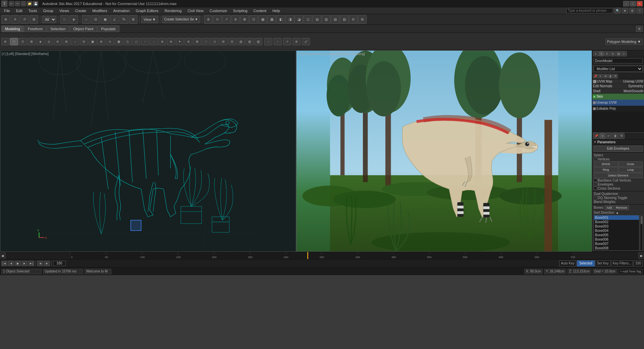 The image size is (644, 349). I want to click on new-btn: □, so click(23, 4).